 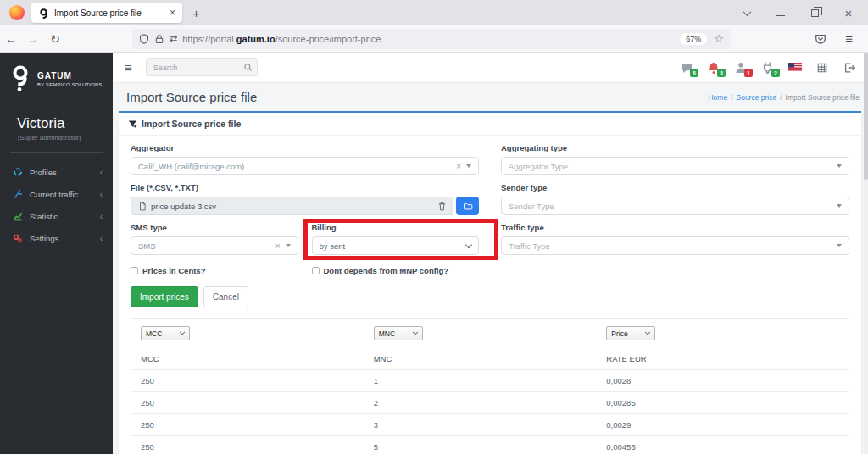 What do you see at coordinates (192, 97) in the screenshot?
I see `page-title: Import Source price file` at bounding box center [192, 97].